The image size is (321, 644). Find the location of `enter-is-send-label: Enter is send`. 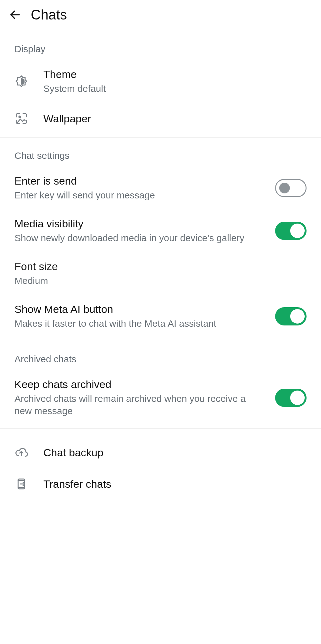

enter-is-send-label: Enter is send is located at coordinates (137, 181).